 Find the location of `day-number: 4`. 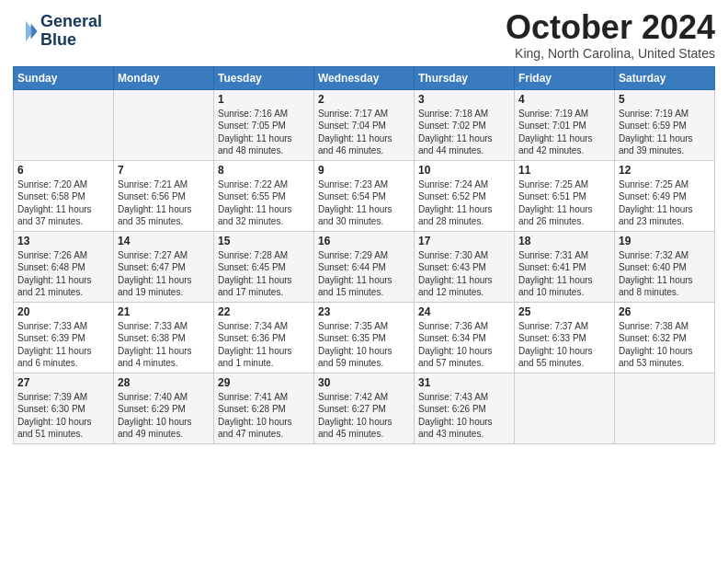

day-number: 4 is located at coordinates (564, 99).